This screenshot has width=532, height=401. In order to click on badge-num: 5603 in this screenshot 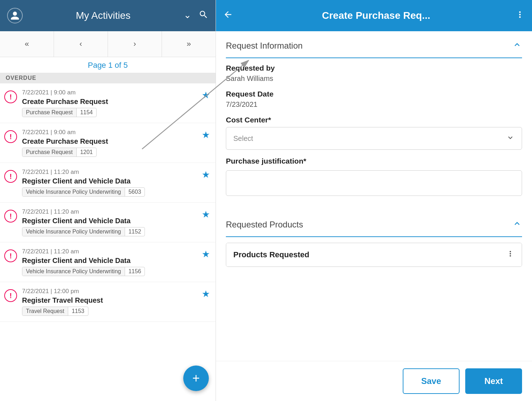, I will do `click(135, 192)`.